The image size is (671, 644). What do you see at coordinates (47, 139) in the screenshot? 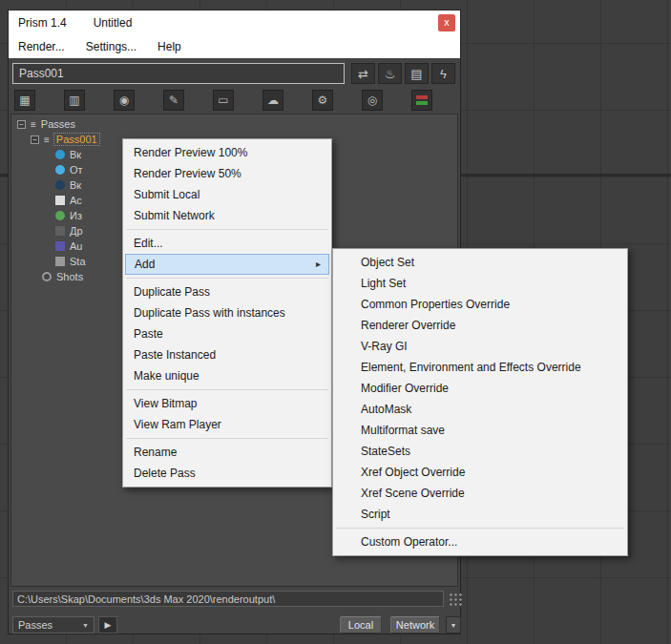
I see `pass-icon: ≡` at bounding box center [47, 139].